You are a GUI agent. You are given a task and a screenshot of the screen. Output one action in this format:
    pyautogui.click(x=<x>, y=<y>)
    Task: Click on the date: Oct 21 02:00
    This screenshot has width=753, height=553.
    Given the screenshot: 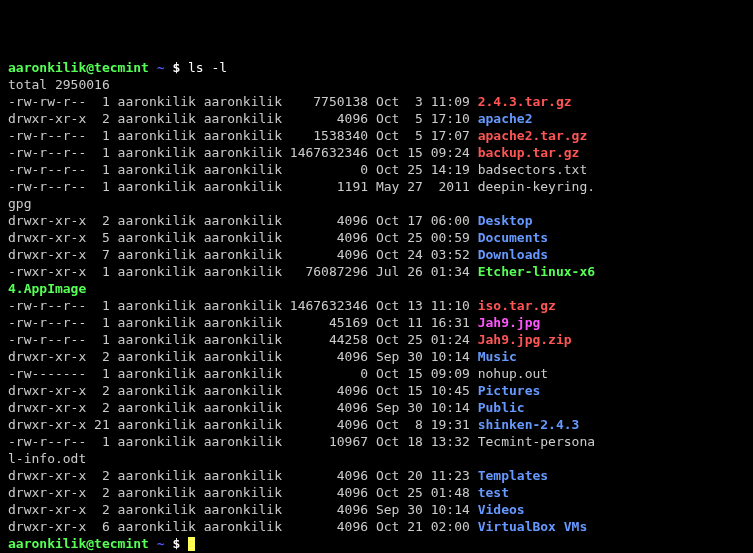 What is the action you would take?
    pyautogui.click(x=423, y=526)
    